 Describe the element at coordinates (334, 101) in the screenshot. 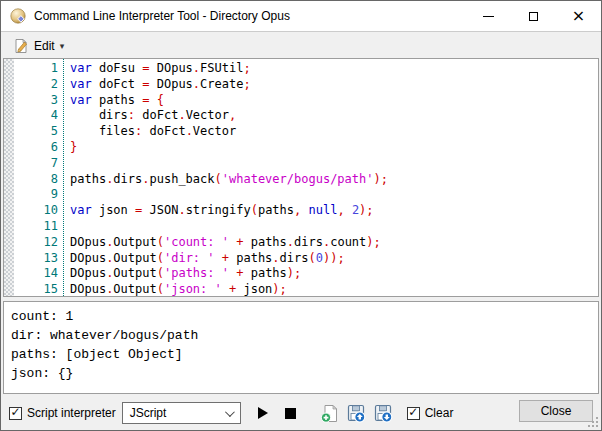

I see `code-line: var paths = {` at that location.